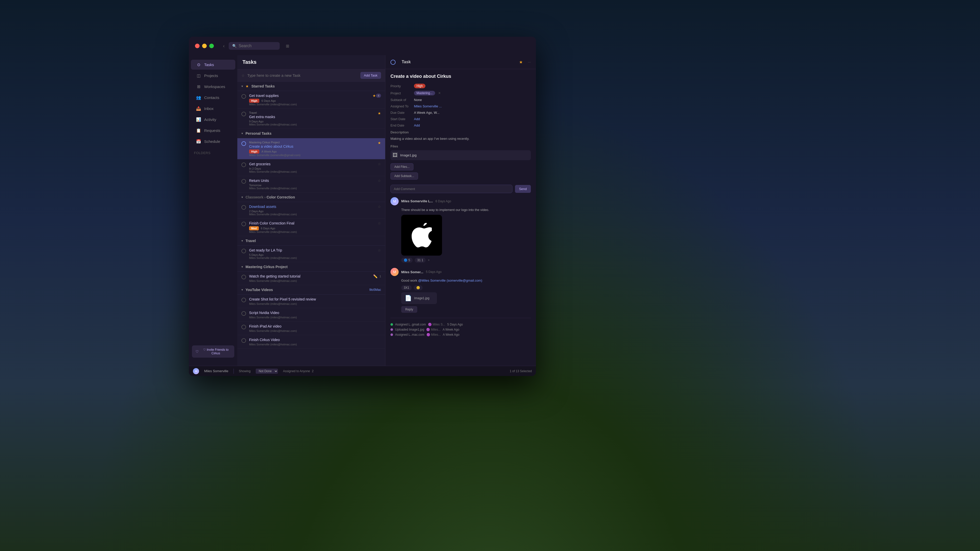 This screenshot has height=551, width=980. What do you see at coordinates (393, 62) in the screenshot?
I see `detail-task-checkbox` at bounding box center [393, 62].